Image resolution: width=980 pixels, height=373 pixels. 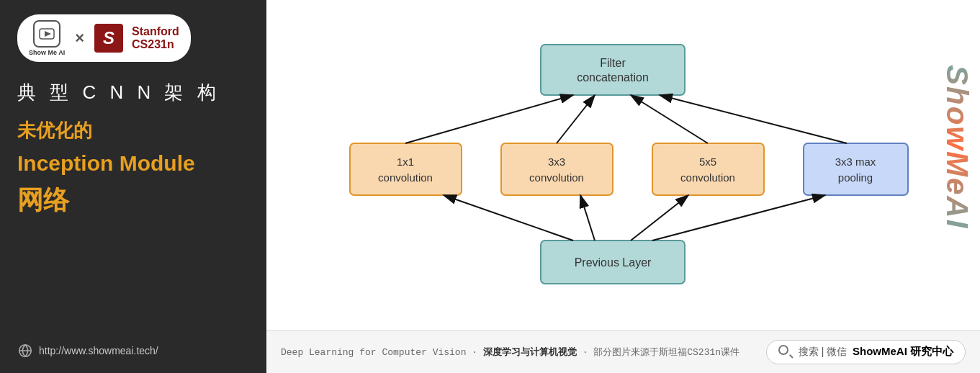 I want to click on svg-text: 1x1, so click(x=405, y=161).